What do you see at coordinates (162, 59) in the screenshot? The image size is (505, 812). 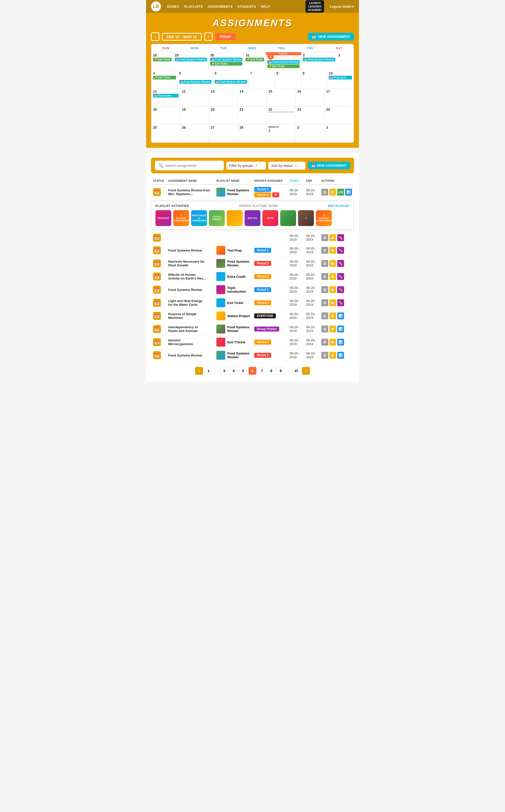 I see `cal-event-exit-ticket: 🔑 Exit Ticket` at bounding box center [162, 59].